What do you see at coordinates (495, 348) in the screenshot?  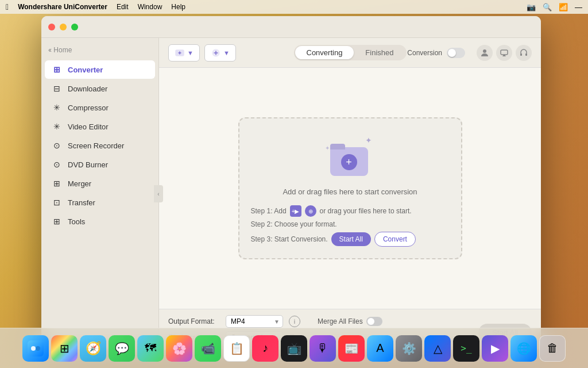 I see `dock-uniconverter: ▶` at bounding box center [495, 348].